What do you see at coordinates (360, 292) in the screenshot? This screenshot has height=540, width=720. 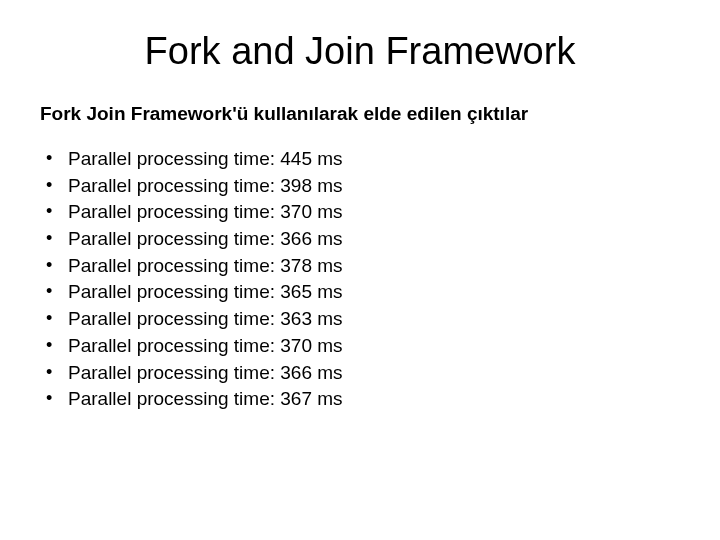 I see `list-item: Parallel processing time: 365 ms` at bounding box center [360, 292].